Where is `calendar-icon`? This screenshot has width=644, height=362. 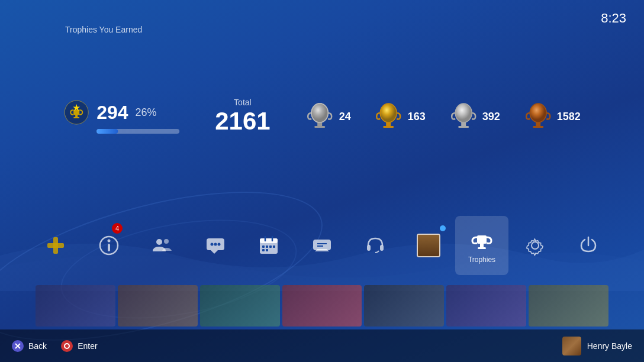
calendar-icon is located at coordinates (269, 245).